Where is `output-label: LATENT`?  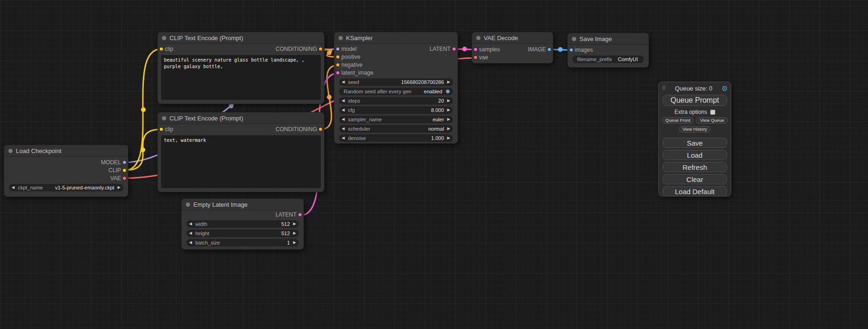
output-label: LATENT is located at coordinates (286, 215).